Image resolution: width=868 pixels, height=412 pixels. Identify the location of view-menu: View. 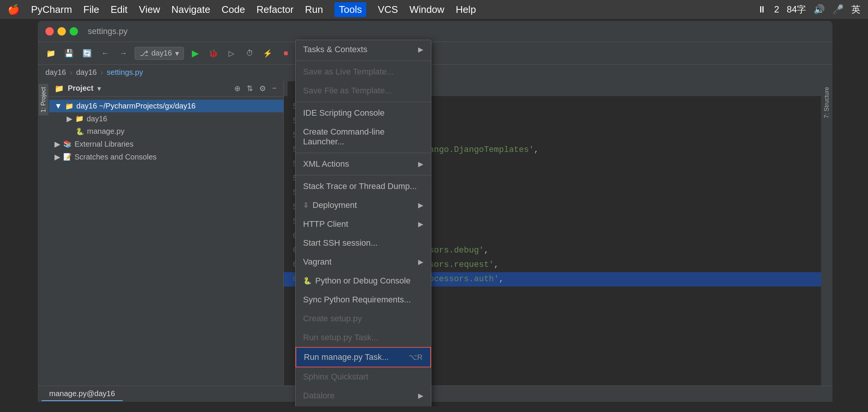
(149, 10).